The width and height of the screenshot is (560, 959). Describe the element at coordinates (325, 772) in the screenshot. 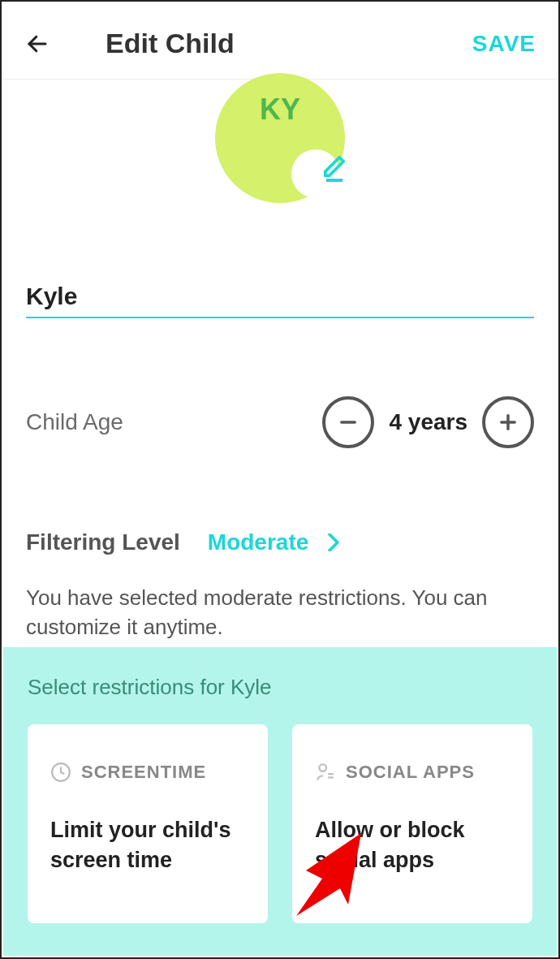

I see `person-list-icon` at that location.